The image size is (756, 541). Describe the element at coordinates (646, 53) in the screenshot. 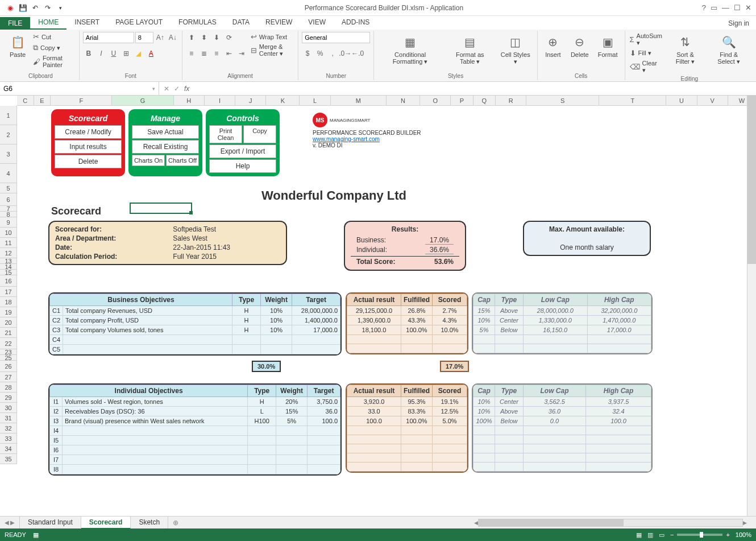

I see `fill-button: ⬇Fill ▾` at that location.